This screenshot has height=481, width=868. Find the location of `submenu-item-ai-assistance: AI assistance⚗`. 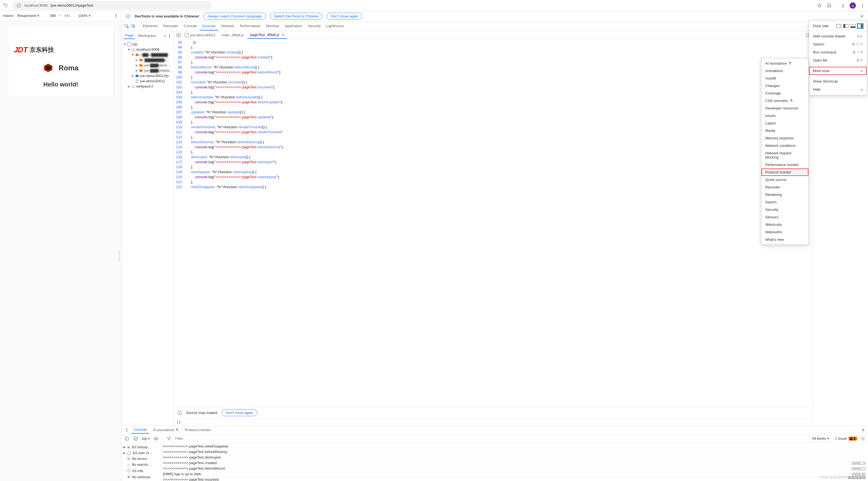

submenu-item-ai-assistance: AI assistance⚗ is located at coordinates (785, 63).